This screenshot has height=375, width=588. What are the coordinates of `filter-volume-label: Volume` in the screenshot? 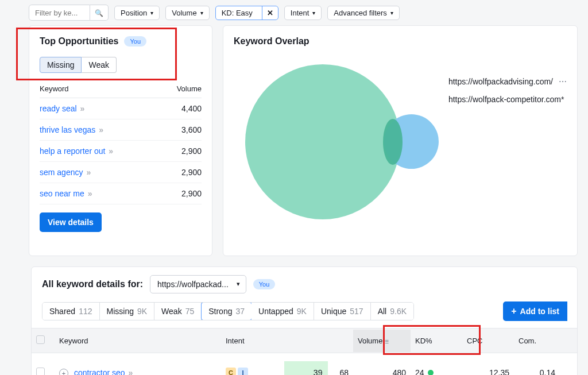 It's located at (184, 13).